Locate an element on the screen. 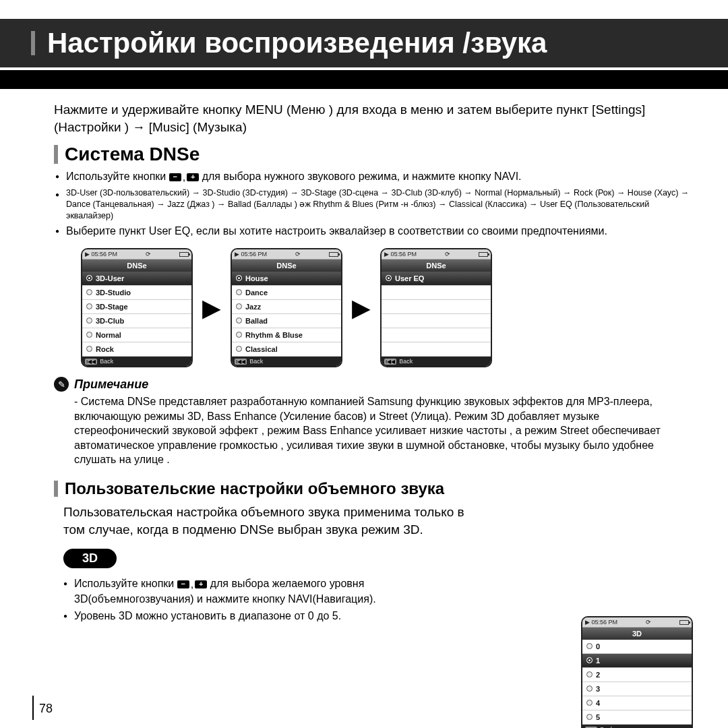 This screenshot has width=728, height=728. list-item: 3D-Stage is located at coordinates (137, 307).